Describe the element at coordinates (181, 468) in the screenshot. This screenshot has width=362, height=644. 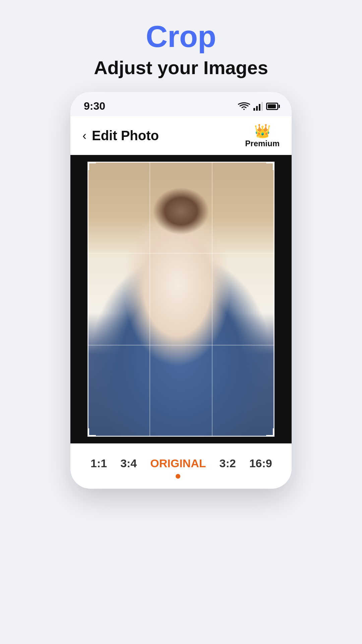
I see `ratio-options: 1:1 3:4 ORIGINAL 3:2 16:9` at that location.